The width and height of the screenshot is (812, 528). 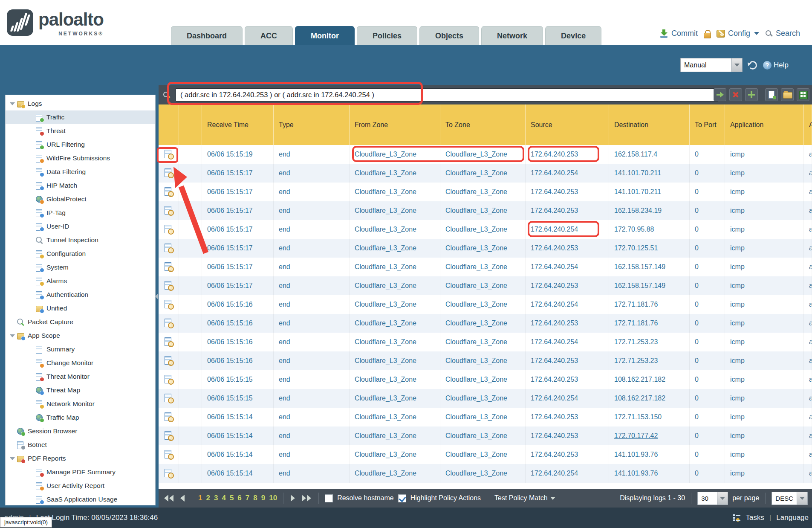 What do you see at coordinates (80, 486) in the screenshot?
I see `sidebar-item-user-activity-report: User Activity Report` at bounding box center [80, 486].